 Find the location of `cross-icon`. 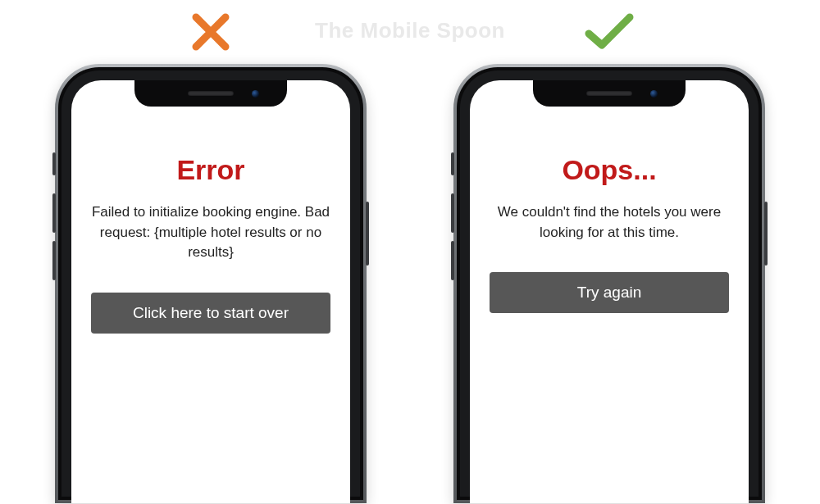

cross-icon is located at coordinates (211, 32).